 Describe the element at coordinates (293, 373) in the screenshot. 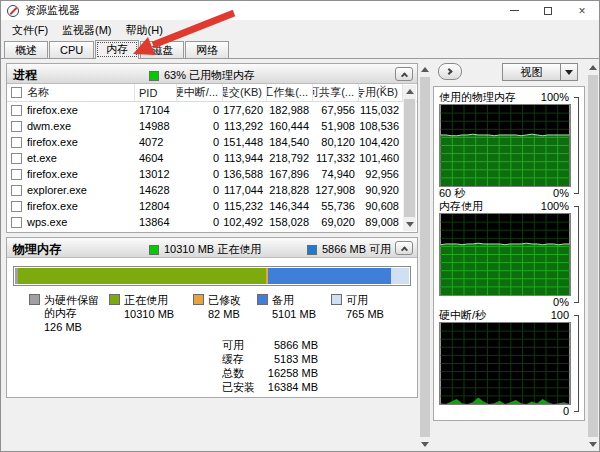

I see `stat-value: 16258 MB` at that location.